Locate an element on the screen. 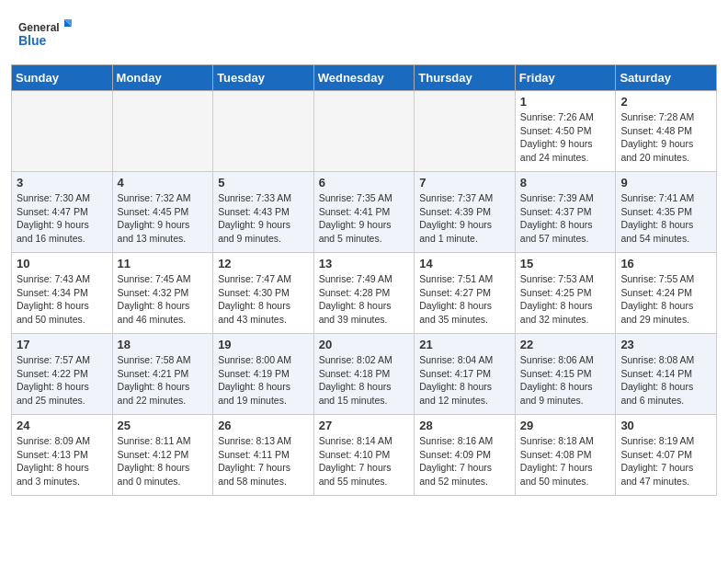 The width and height of the screenshot is (728, 563). header-wednesday: Wednesday is located at coordinates (364, 78).